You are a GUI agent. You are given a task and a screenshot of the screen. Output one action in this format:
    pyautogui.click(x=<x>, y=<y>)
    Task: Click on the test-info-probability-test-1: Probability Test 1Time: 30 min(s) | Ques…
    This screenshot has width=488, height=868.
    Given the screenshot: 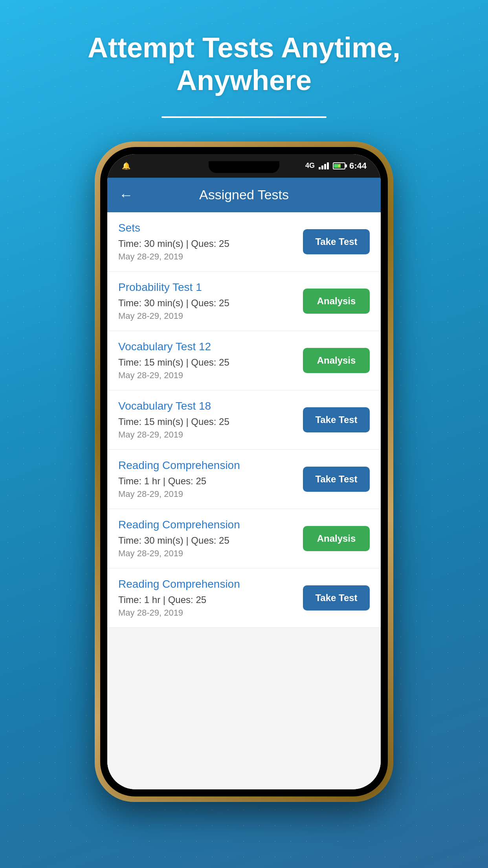 What is the action you would take?
    pyautogui.click(x=207, y=301)
    